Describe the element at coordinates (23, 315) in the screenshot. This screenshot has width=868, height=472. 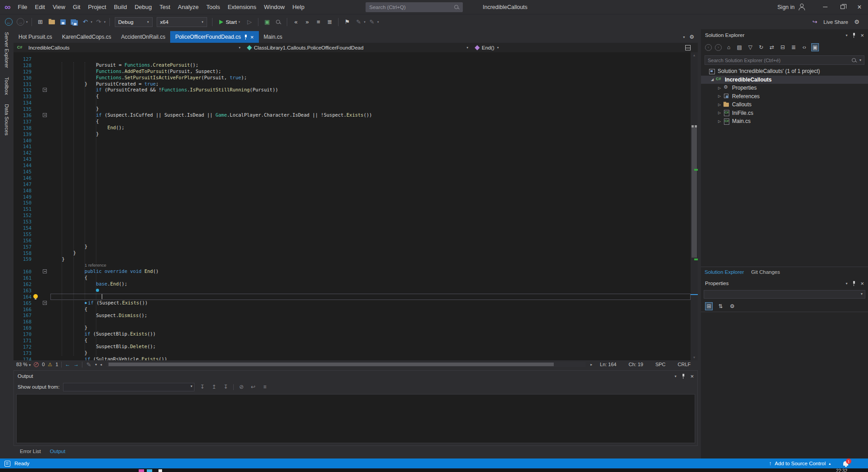
I see `line-number: 167` at that location.